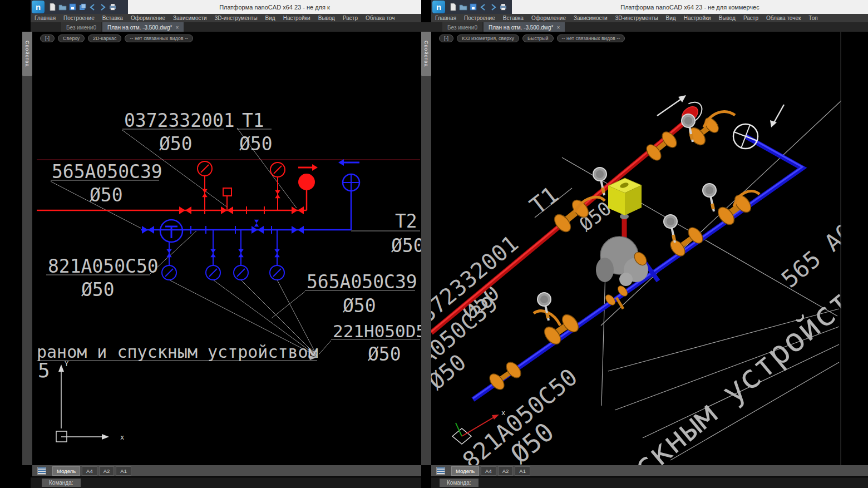 This screenshot has height=488, width=868. What do you see at coordinates (538, 38) in the screenshot?
I see `viewport-style-button: Быстрый` at bounding box center [538, 38].